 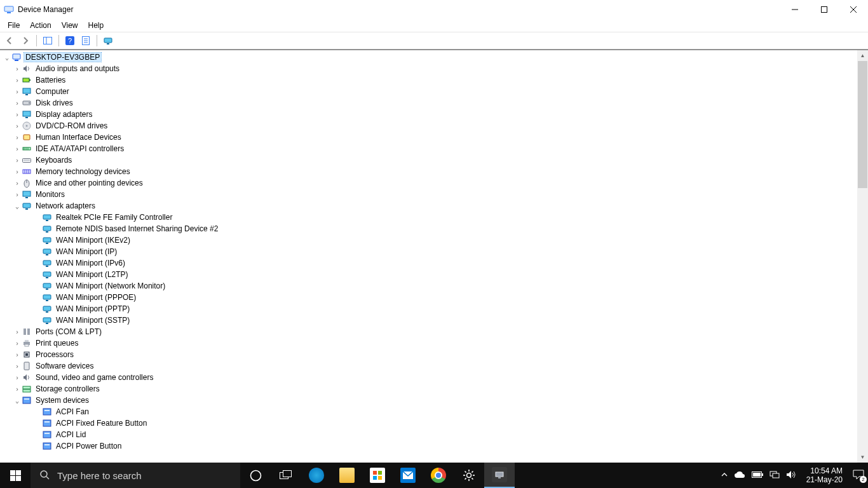 I want to click on tree-device: WAN Miniport (PPPOE), so click(x=428, y=297).